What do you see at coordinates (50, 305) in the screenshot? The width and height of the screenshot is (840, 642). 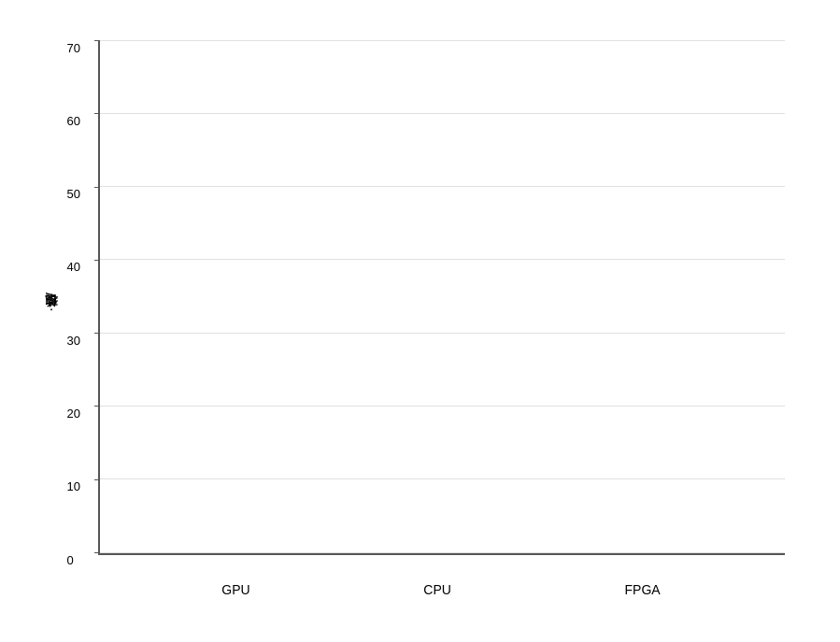 I see `y-axis-label: 功耗单位：W` at bounding box center [50, 305].